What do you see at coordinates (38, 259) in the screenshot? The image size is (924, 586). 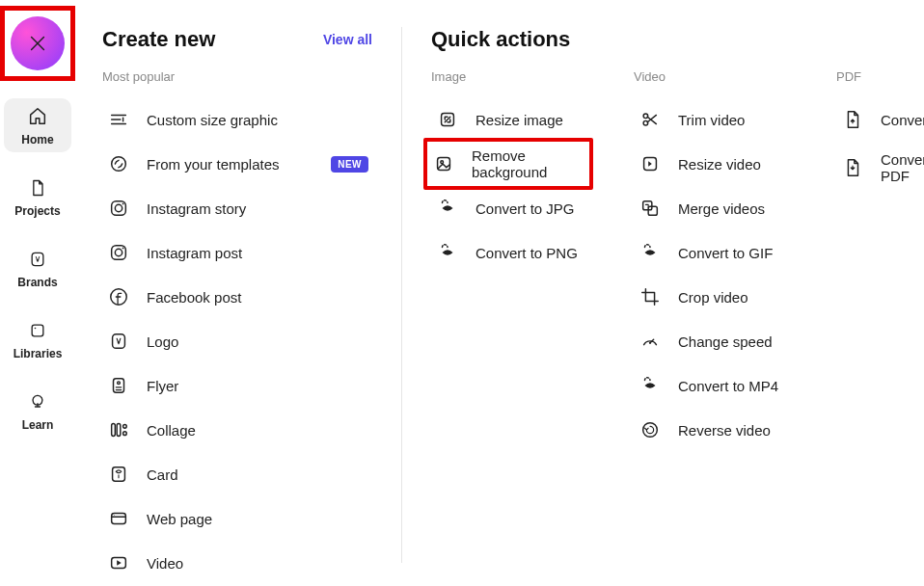 I see `brand-icon` at bounding box center [38, 259].